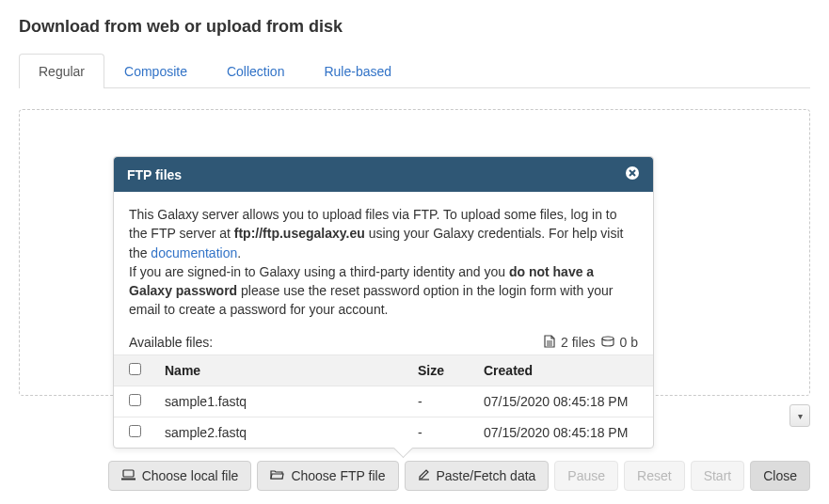 The image size is (829, 504). I want to click on file-icon, so click(550, 342).